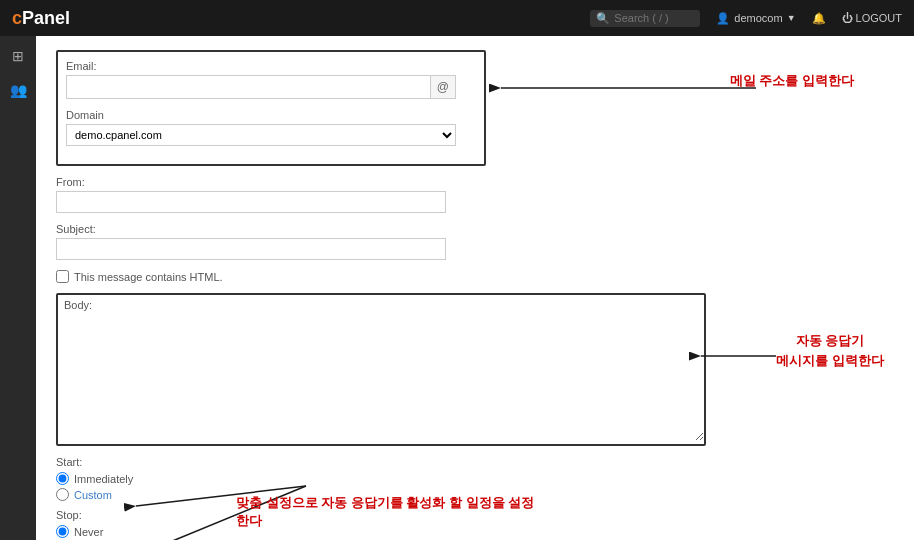  What do you see at coordinates (475, 462) in the screenshot?
I see `start-label: Start:` at bounding box center [475, 462].